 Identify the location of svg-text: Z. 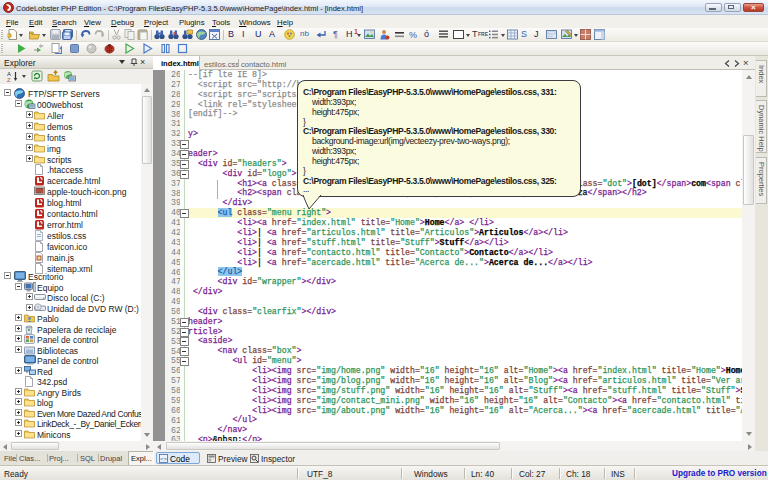
(9, 80).